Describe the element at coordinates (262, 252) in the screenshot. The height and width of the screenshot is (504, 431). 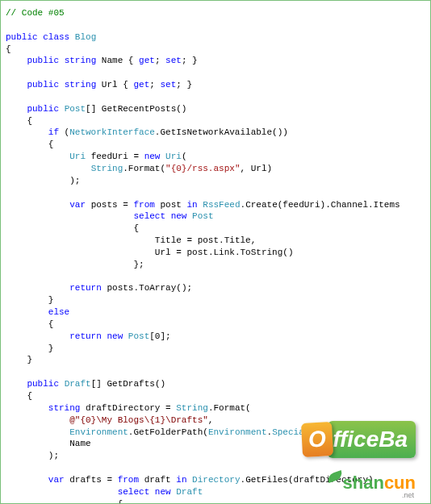
I see `ident: ToString` at that location.